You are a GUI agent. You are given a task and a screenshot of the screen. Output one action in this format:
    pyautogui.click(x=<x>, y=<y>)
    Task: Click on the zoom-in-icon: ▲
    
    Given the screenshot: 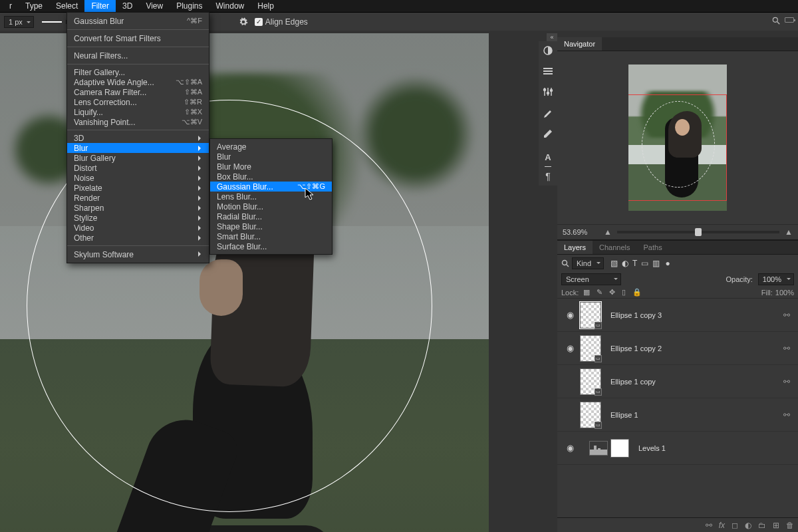 What is the action you would take?
    pyautogui.click(x=789, y=232)
    